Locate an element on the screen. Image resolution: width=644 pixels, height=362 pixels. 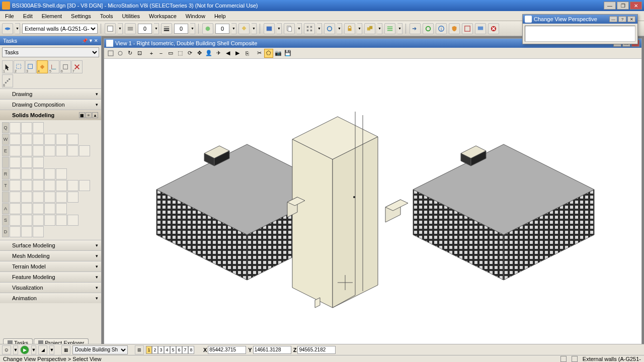
grid-dropdown: ▼ is located at coordinates (319, 29).